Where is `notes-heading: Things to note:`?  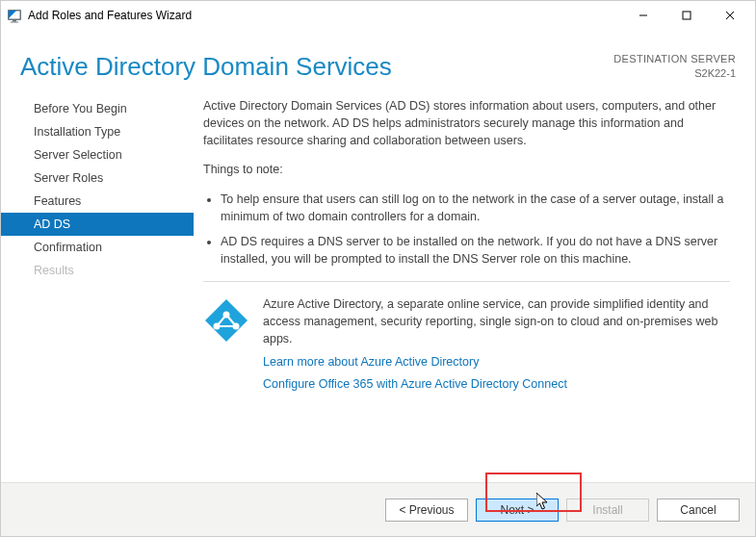 notes-heading: Things to note: is located at coordinates (466, 169).